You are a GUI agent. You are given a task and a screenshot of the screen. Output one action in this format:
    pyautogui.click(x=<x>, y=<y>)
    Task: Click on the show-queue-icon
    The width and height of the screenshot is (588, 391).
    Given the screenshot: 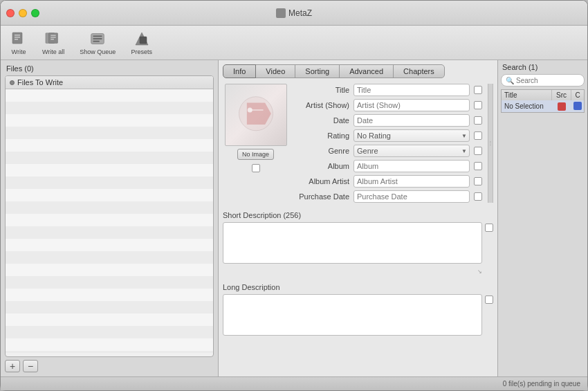 What is the action you would take?
    pyautogui.click(x=98, y=39)
    